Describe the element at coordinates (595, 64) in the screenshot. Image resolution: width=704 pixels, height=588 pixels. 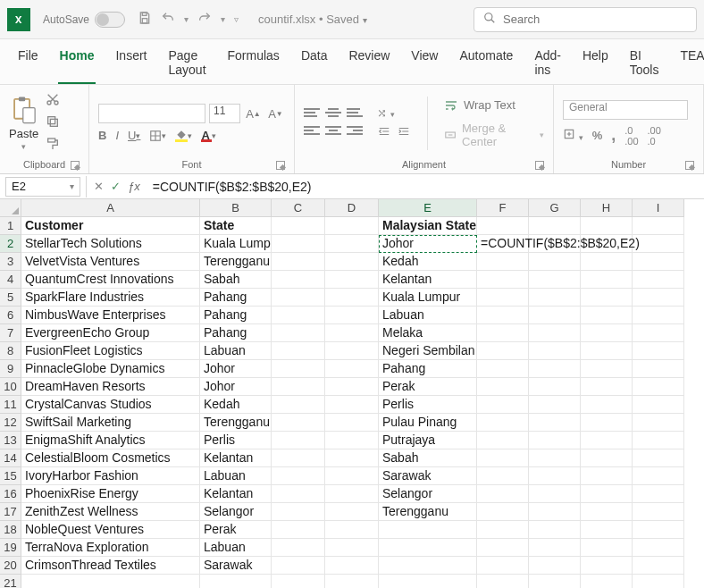
I see `tab-help: Help` at that location.